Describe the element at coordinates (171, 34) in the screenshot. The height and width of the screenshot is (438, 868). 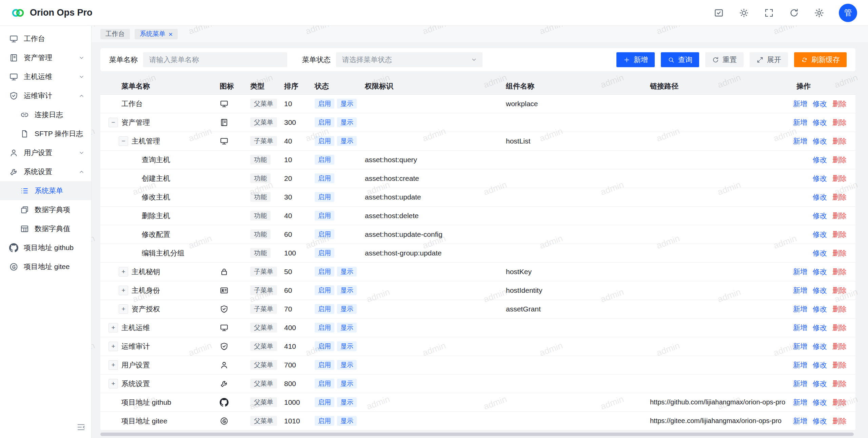
I see `tab-close-icon: ×` at that location.